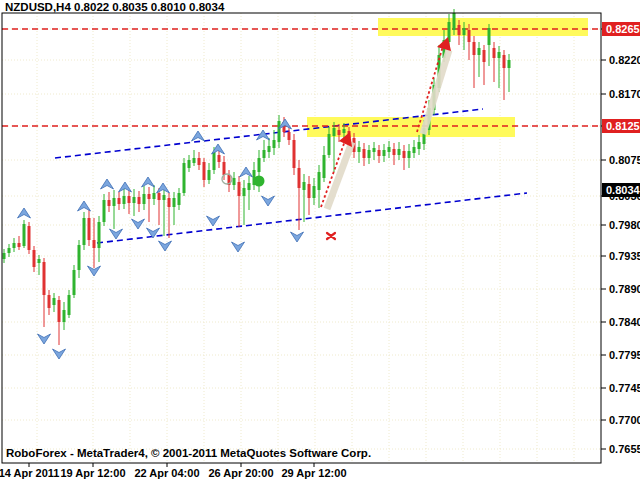 This screenshot has width=640, height=480. I want to click on time-label: 26 Apr 20:00, so click(240, 473).